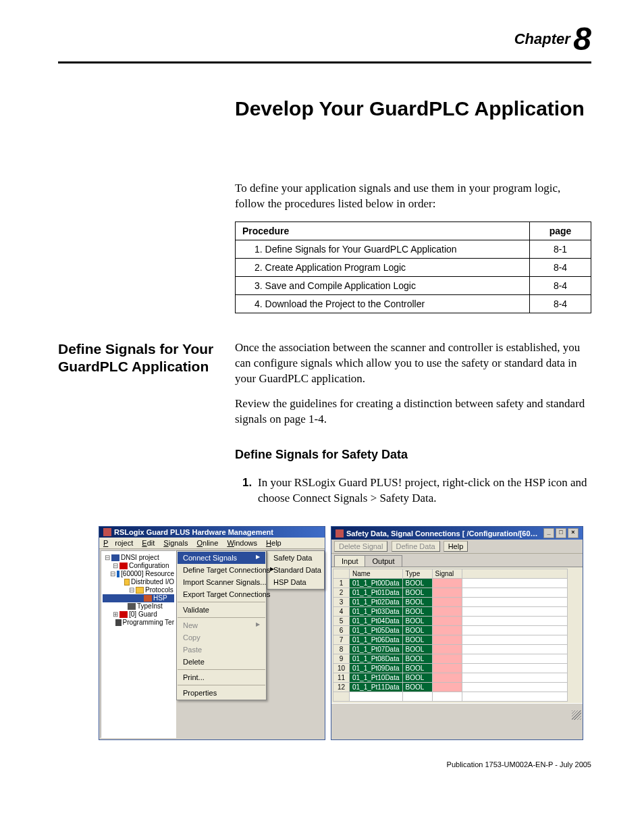  Describe the element at coordinates (549, 533) in the screenshot. I see `minimize-icon: _` at that location.